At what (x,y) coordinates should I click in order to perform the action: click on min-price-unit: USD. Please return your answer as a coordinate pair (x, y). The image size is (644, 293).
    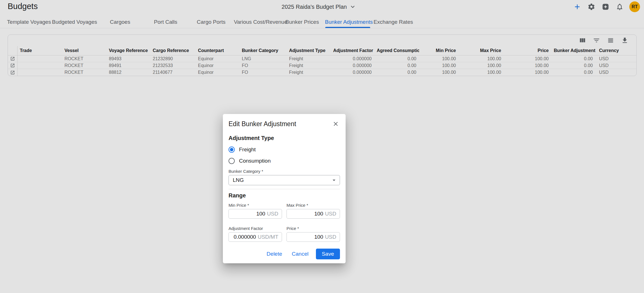
    Looking at the image, I should click on (273, 214).